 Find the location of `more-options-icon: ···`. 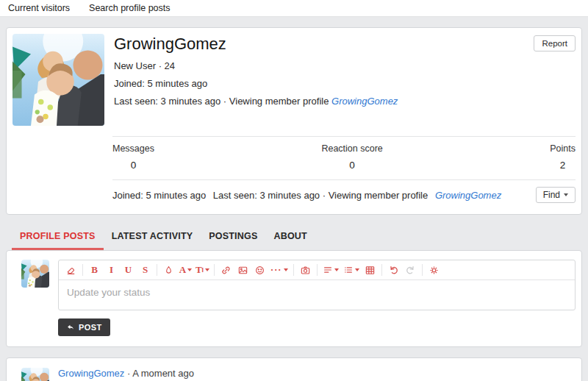

more-options-icon: ··· is located at coordinates (279, 271).